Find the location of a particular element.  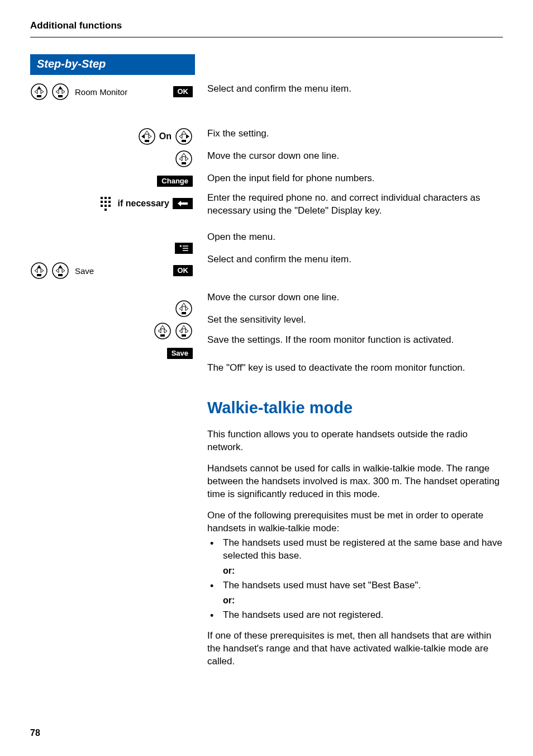

step-sensitivity is located at coordinates (113, 331).